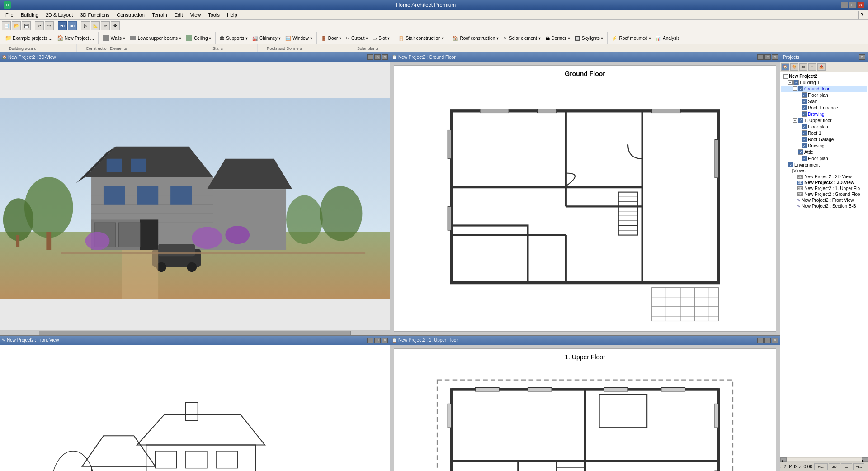 The image size is (868, 471). What do you see at coordinates (824, 188) in the screenshot?
I see `tree-item-2d-upper: 2D New Project2 : 1. Upper Flo` at bounding box center [824, 188].